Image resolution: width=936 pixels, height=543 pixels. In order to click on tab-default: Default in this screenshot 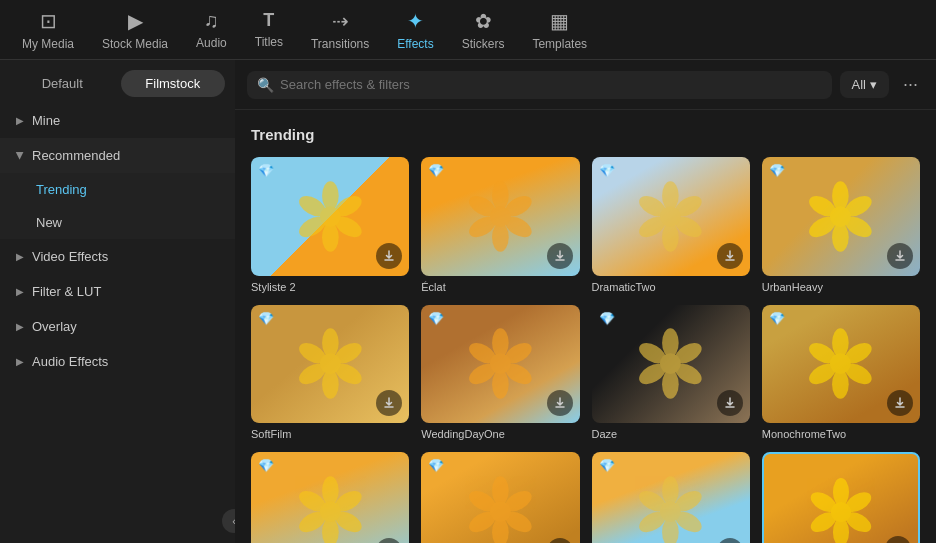, I will do `click(62, 84)`.